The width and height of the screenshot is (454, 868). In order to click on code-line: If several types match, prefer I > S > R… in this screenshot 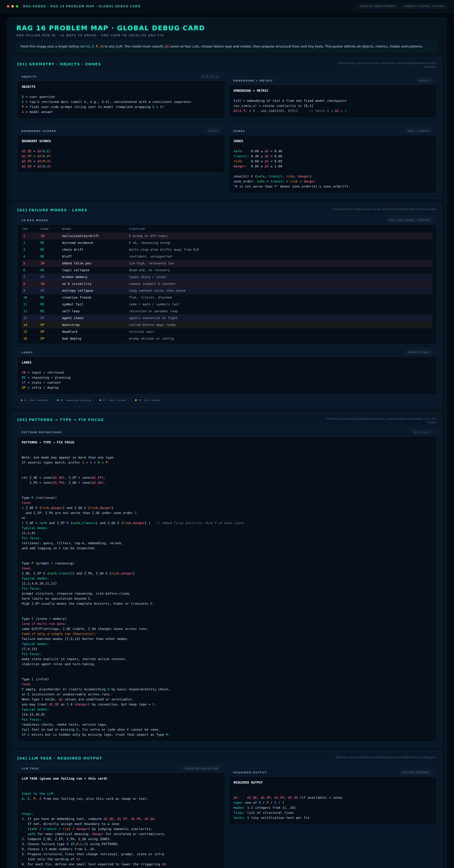, I will do `click(227, 462)`.